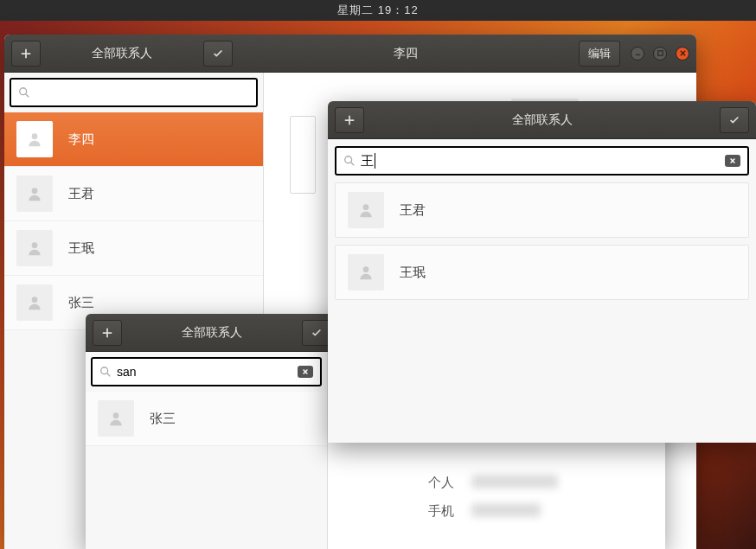  Describe the element at coordinates (541, 120) in the screenshot. I see `titlebar: 全部联系人` at that location.